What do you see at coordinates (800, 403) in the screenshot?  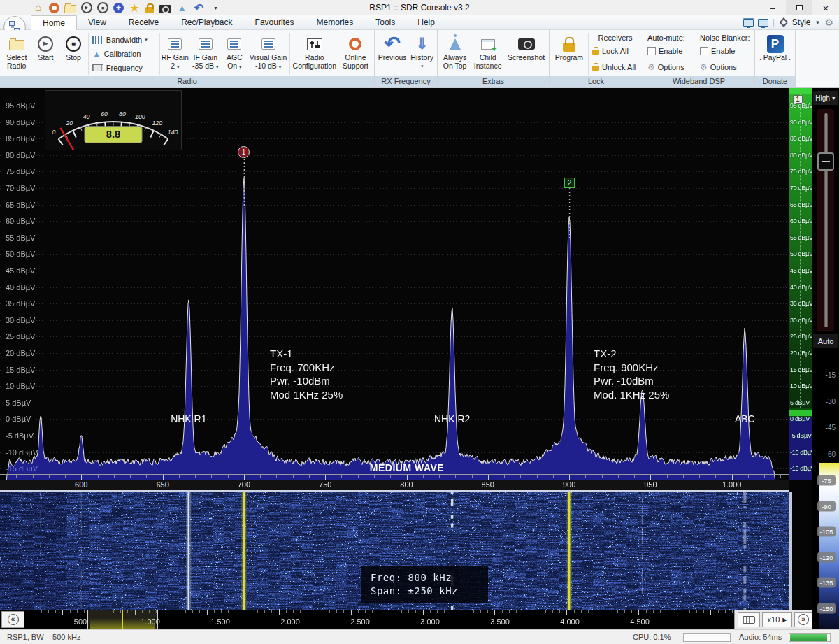 I see `level-bar-label: 5 dBµV` at bounding box center [800, 403].